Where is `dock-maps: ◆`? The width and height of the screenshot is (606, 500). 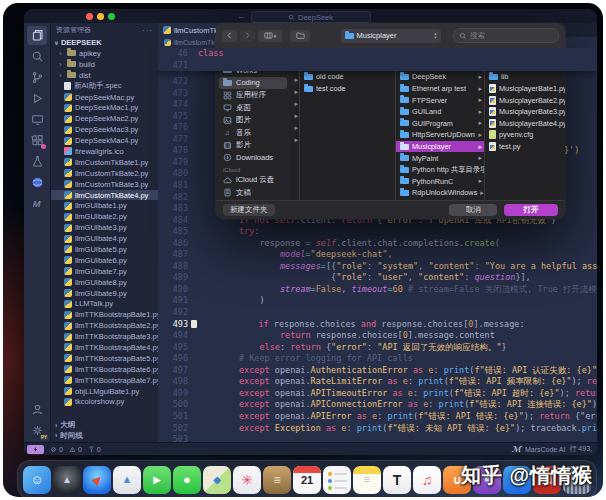
dock-maps: ◆ is located at coordinates (217, 480).